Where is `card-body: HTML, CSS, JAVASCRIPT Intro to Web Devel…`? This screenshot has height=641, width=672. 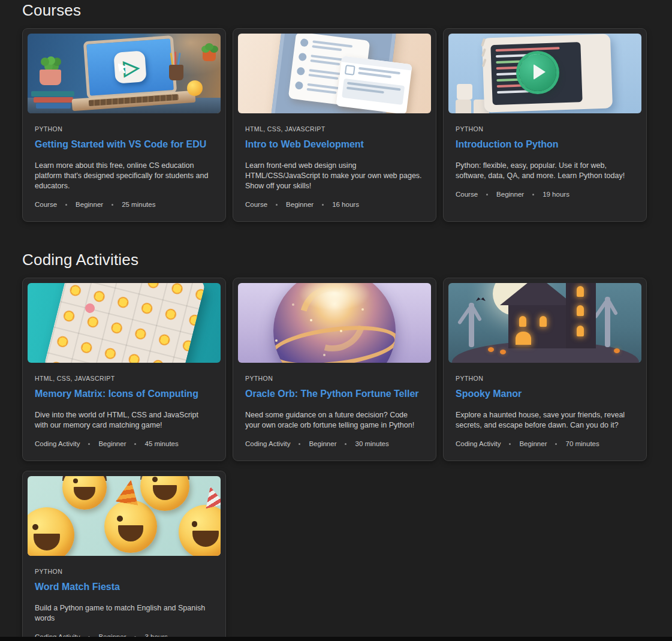 card-body: HTML, CSS, JAVASCRIPT Intro to Web Devel… is located at coordinates (335, 167).